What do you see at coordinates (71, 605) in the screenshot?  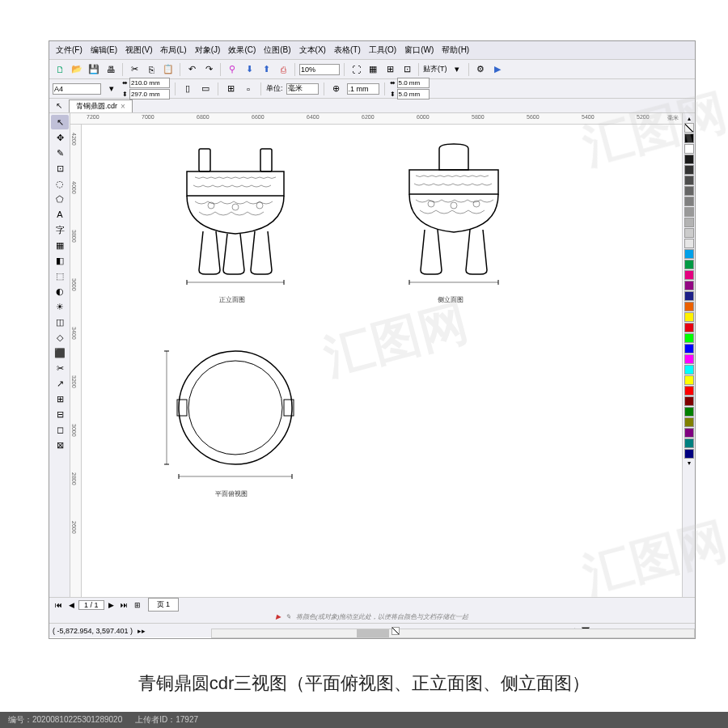 I see `prev-page-icon: ◀` at bounding box center [71, 605].